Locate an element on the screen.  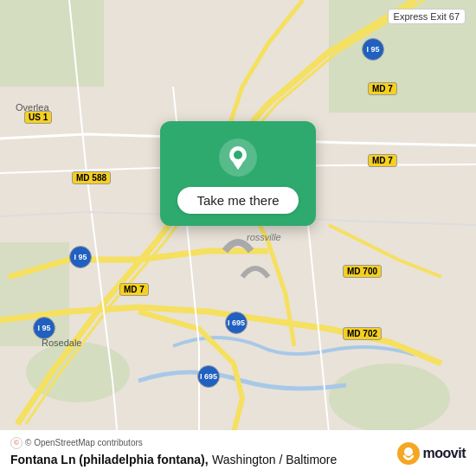
road-label-i95-top: I 95 is located at coordinates (373, 49).